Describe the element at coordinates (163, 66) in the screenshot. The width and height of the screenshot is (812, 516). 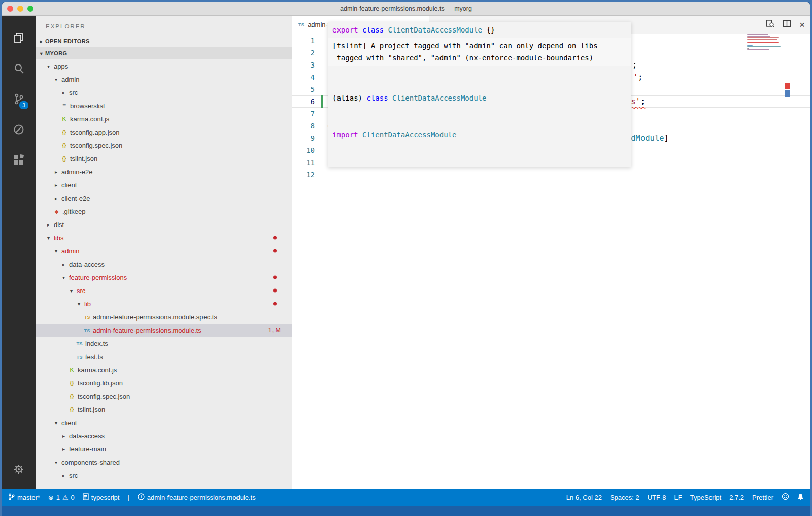
I see `tree-folder-apps: ▾apps` at that location.